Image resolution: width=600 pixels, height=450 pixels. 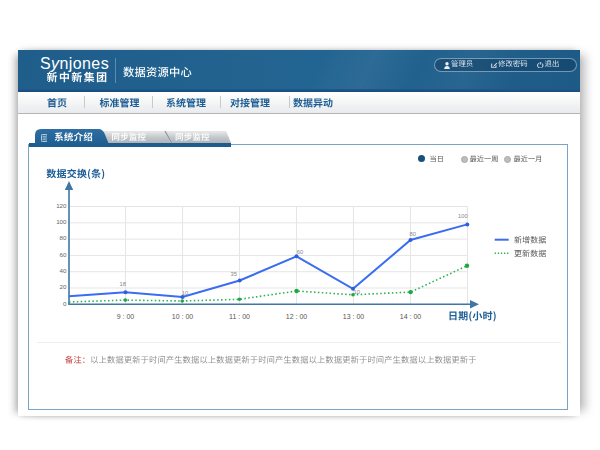 I want to click on svg-text: 18, so click(x=123, y=284).